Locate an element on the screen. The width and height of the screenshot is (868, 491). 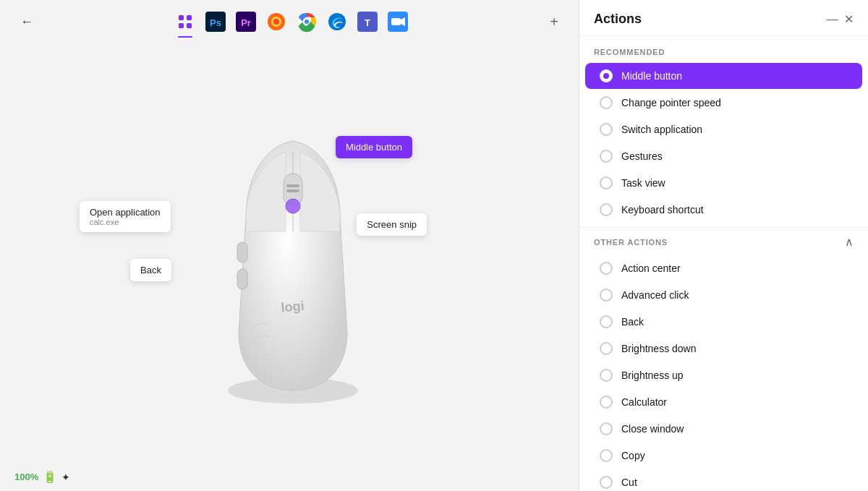
radio-change-pointer-speed is located at coordinates (606, 103).